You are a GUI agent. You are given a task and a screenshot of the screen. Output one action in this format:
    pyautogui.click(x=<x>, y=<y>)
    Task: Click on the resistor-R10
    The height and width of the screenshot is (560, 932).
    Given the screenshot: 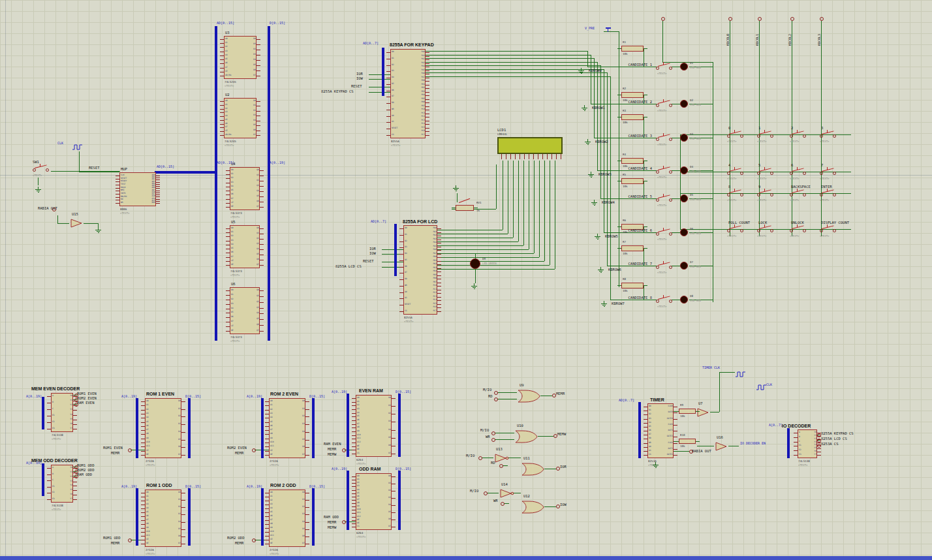 What is the action you would take?
    pyautogui.click(x=687, y=441)
    